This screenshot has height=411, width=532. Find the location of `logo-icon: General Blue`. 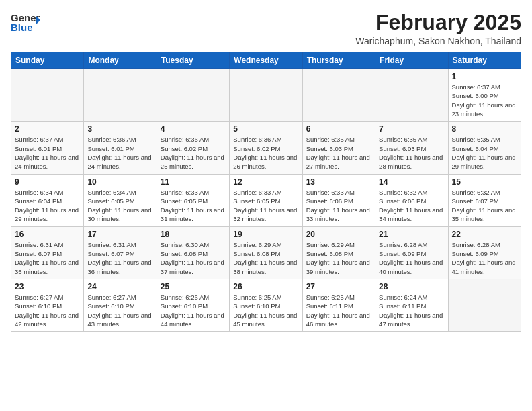

logo-icon: General Blue is located at coordinates (26, 23).